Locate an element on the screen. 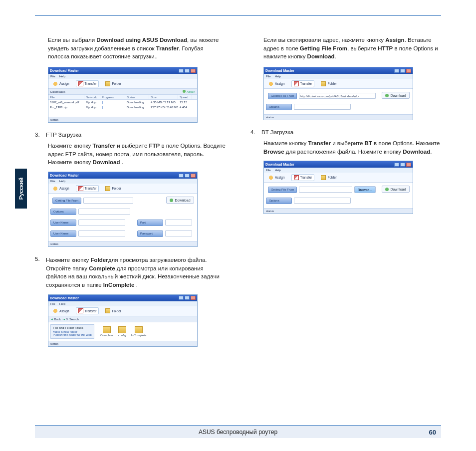 The image size is (476, 451). page-number: 60 is located at coordinates (433, 432).